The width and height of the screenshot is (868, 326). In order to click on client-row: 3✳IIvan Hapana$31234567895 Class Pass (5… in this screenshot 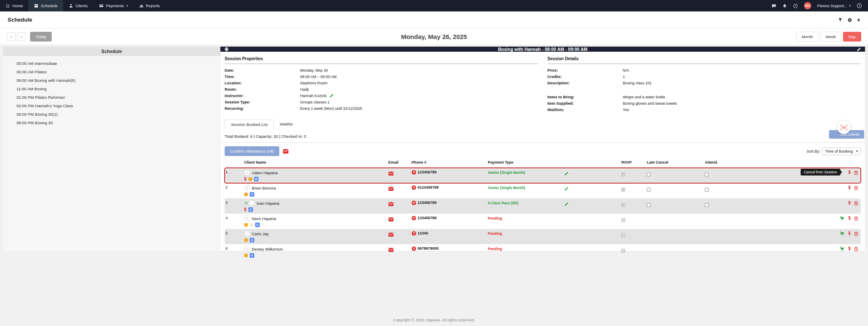, I will do `click(542, 206)`.